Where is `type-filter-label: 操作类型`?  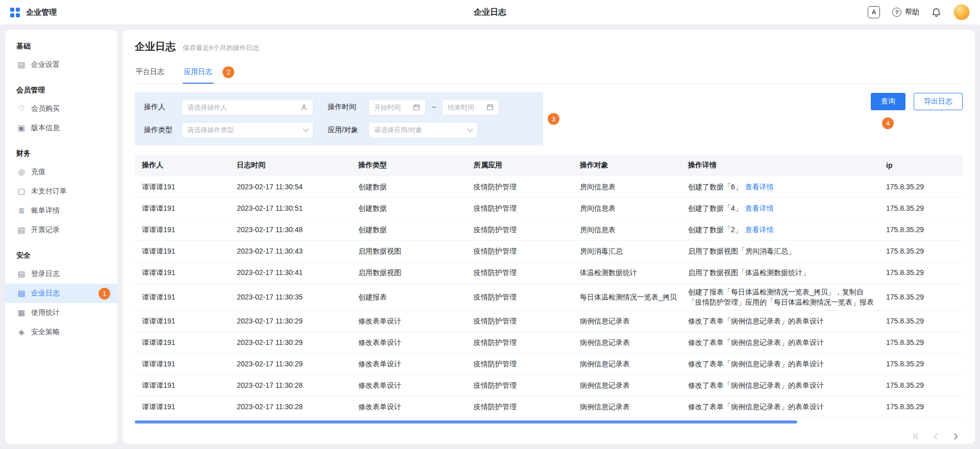 type-filter-label: 操作类型 is located at coordinates (160, 130).